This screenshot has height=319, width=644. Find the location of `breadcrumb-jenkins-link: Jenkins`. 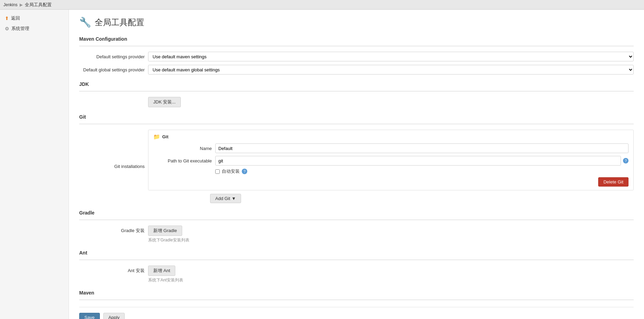

breadcrumb-jenkins-link: Jenkins is located at coordinates (10, 5).